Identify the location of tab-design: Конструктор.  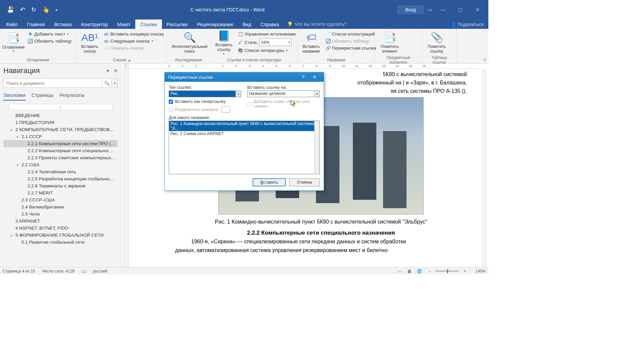
(95, 24).